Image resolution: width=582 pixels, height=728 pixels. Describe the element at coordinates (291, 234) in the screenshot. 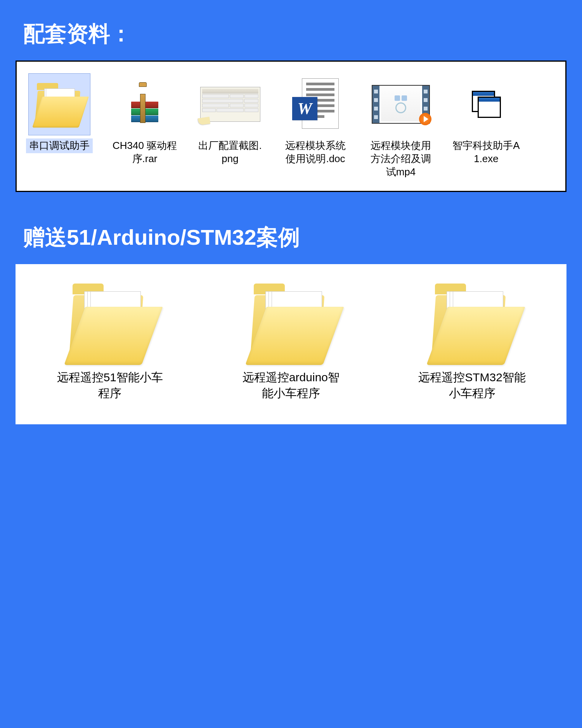

I see `section-title-examples: 赠送51/Arduino/STM32案例` at that location.